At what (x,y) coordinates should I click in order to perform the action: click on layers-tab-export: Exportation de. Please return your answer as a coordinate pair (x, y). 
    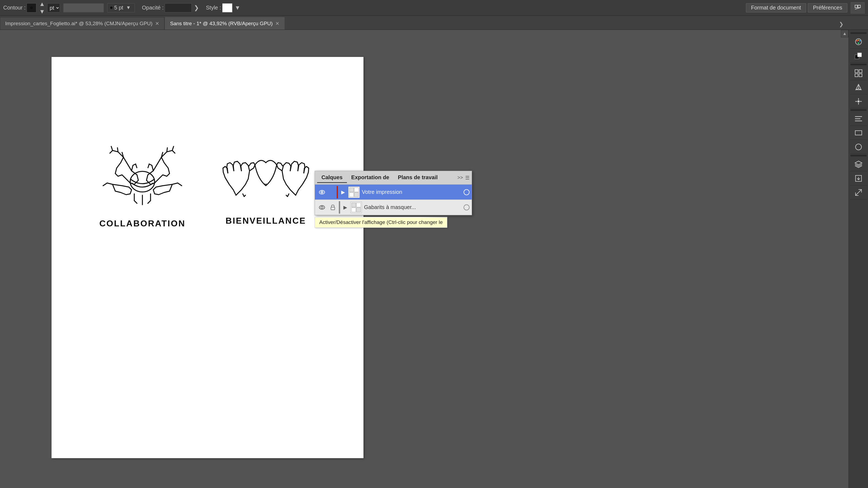
    Looking at the image, I should click on (370, 178).